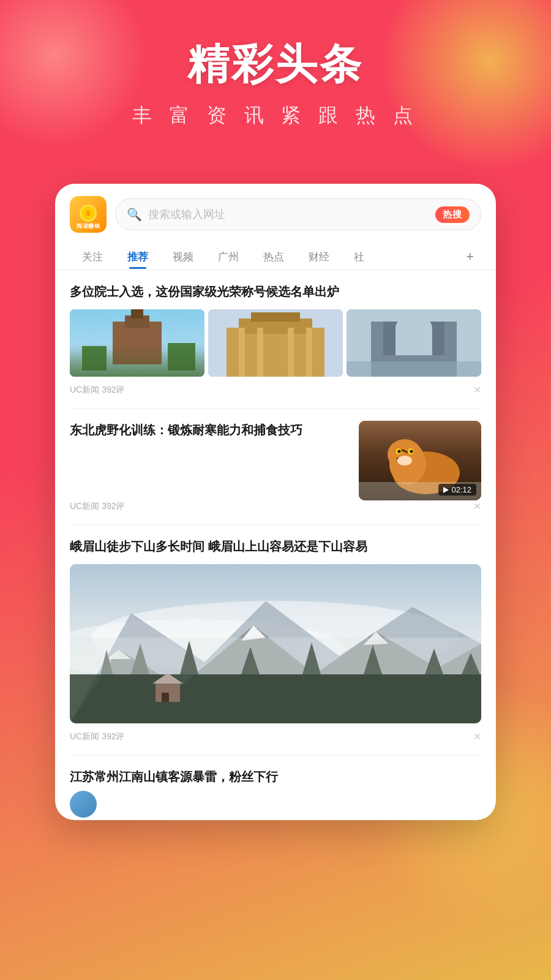 Image resolution: width=551 pixels, height=980 pixels. What do you see at coordinates (92, 257) in the screenshot?
I see `tab-guanzhu: 关注` at bounding box center [92, 257].